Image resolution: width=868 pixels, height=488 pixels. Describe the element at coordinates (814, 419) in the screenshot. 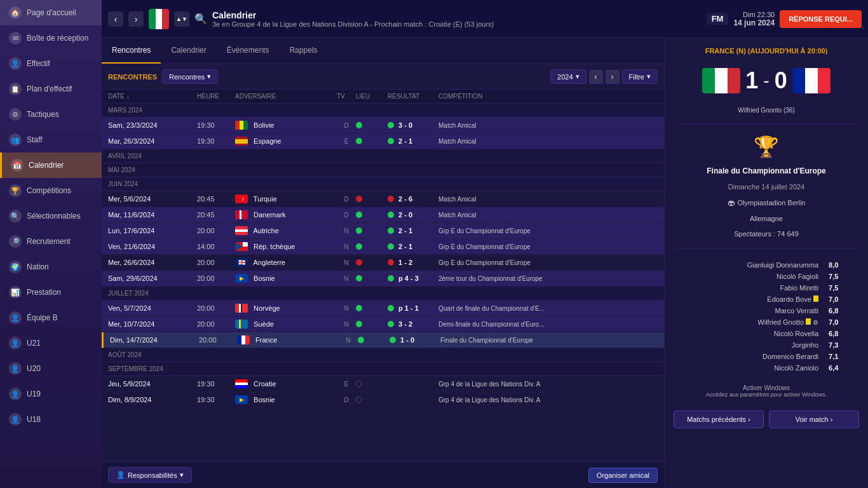

I see `view-match-button: Voir match ›` at that location.